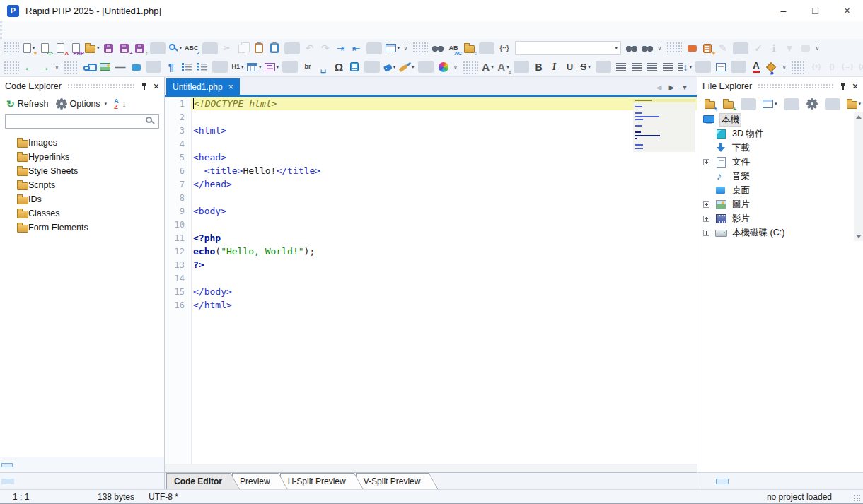 The height and width of the screenshot is (504, 863). What do you see at coordinates (431, 211) in the screenshot?
I see `code-line: 9 <body>` at bounding box center [431, 211].